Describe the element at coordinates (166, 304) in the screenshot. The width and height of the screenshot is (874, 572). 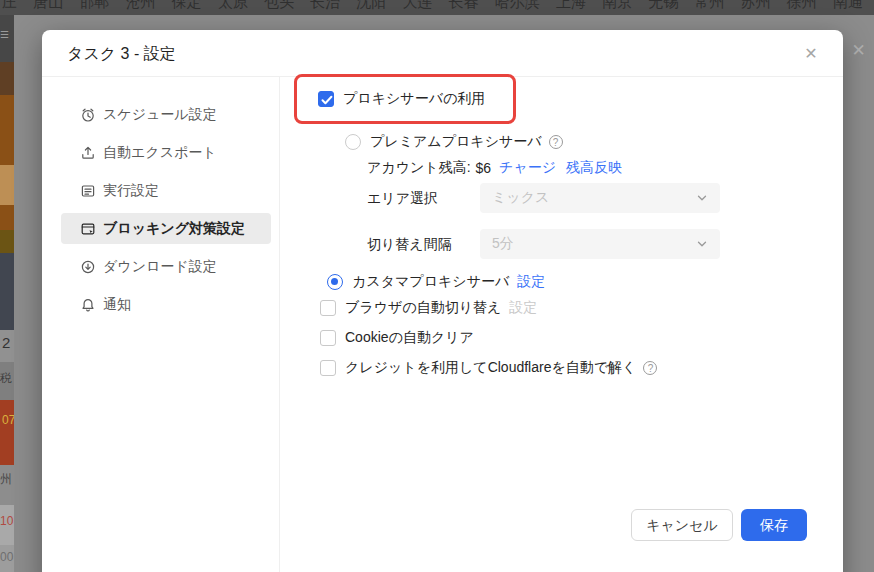
I see `sidebar-item-notifications: 通知` at that location.